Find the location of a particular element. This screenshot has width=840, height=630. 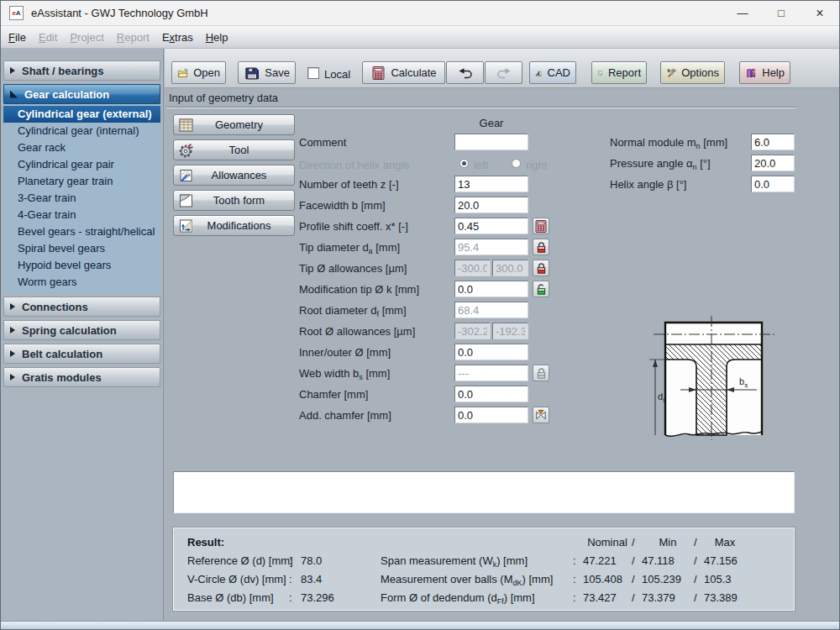

menu-extras: Extras is located at coordinates (178, 37).